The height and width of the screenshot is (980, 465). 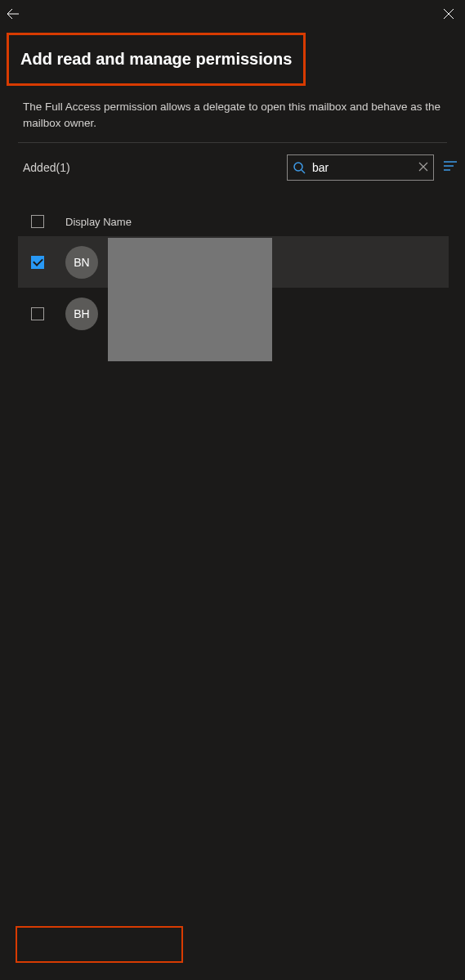 What do you see at coordinates (299, 168) in the screenshot?
I see `search-icon` at bounding box center [299, 168].